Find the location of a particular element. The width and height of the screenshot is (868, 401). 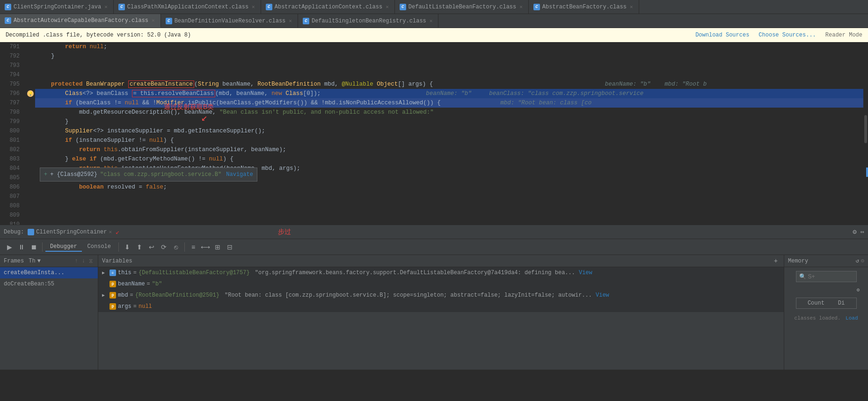

close-session-btn: ✕ is located at coordinates (110, 232).